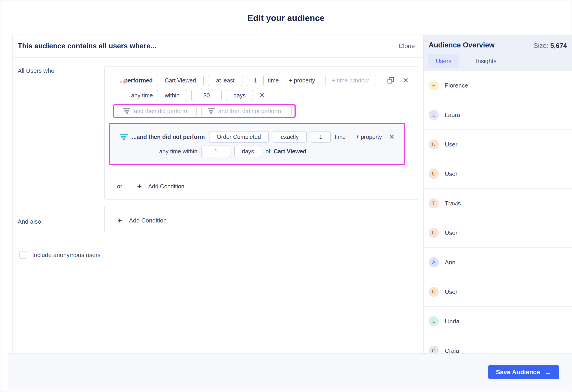 The height and width of the screenshot is (392, 572). What do you see at coordinates (466, 61) in the screenshot?
I see `overview-tabs: Users Insights` at bounding box center [466, 61].